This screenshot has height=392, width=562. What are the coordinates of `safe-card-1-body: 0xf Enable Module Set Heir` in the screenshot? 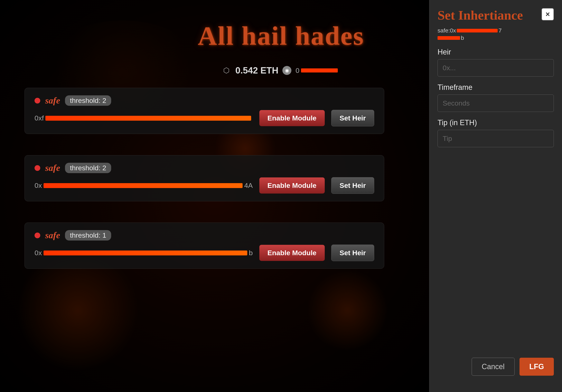 It's located at (204, 118).